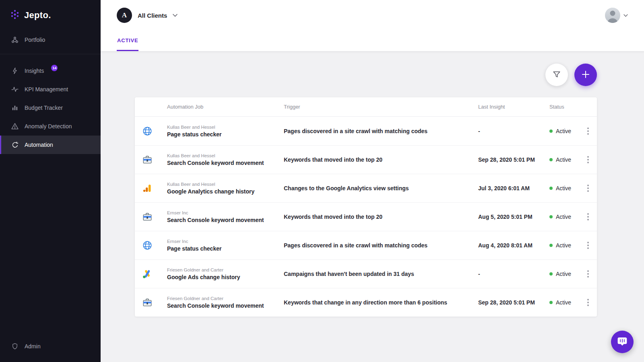 The height and width of the screenshot is (362, 644). I want to click on budget-icon, so click(15, 108).